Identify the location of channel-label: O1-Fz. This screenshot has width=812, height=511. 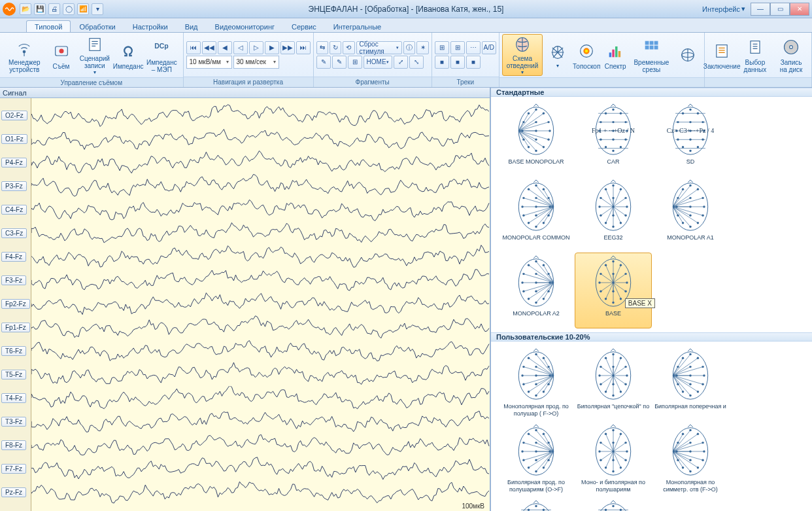
(16, 139).